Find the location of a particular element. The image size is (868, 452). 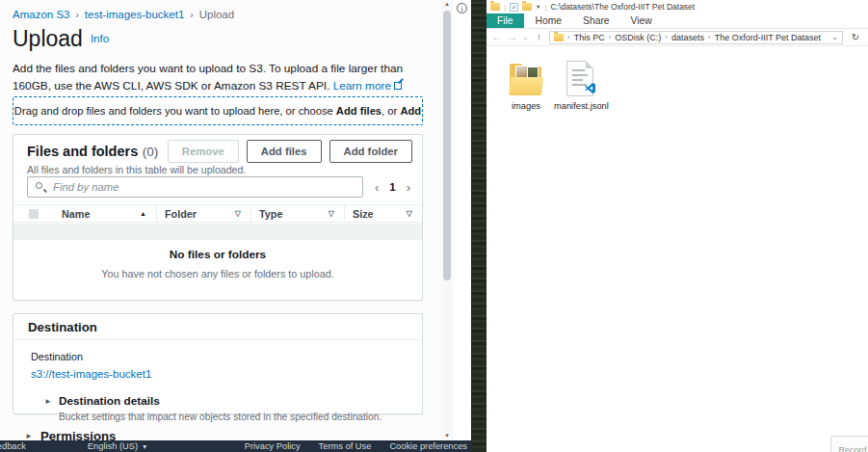

next-page-button: › is located at coordinates (408, 187).